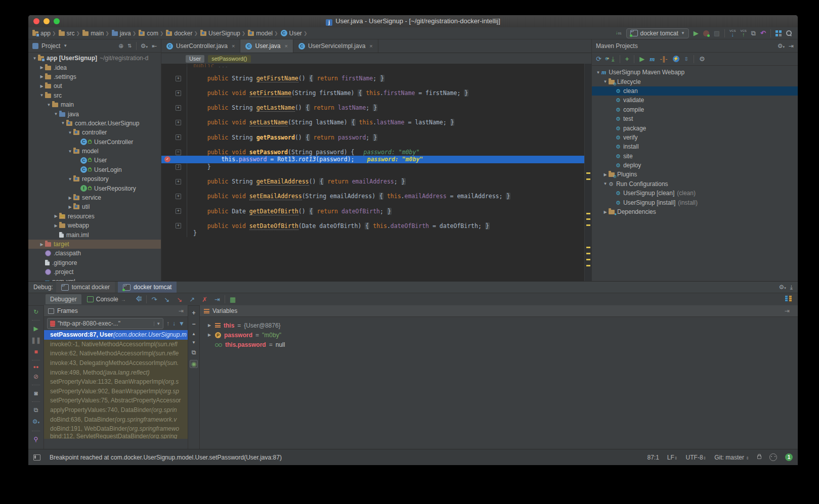  What do you see at coordinates (95, 225) in the screenshot?
I see `project-tree-row: ▶webapp` at bounding box center [95, 225].